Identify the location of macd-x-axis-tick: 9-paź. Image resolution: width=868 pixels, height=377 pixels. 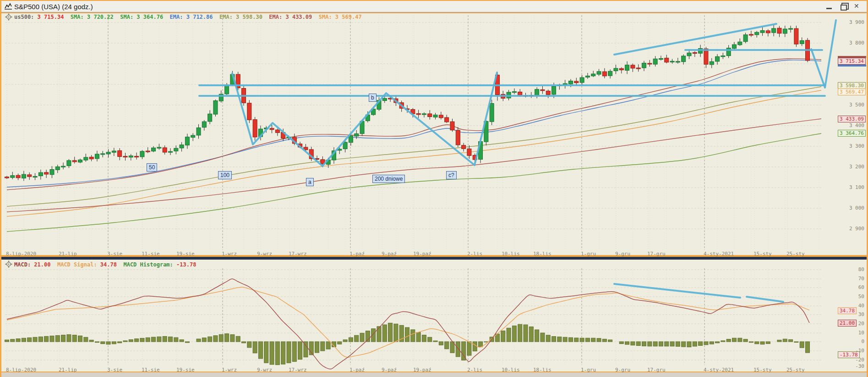
(389, 370).